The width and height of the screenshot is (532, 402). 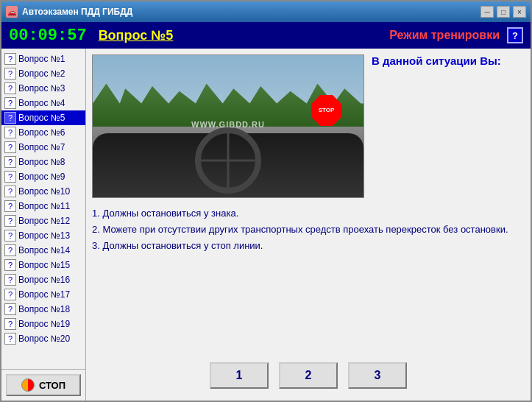 What do you see at coordinates (43, 191) in the screenshot?
I see `sidebar-item-q10: ?Вопрос №10` at bounding box center [43, 191].